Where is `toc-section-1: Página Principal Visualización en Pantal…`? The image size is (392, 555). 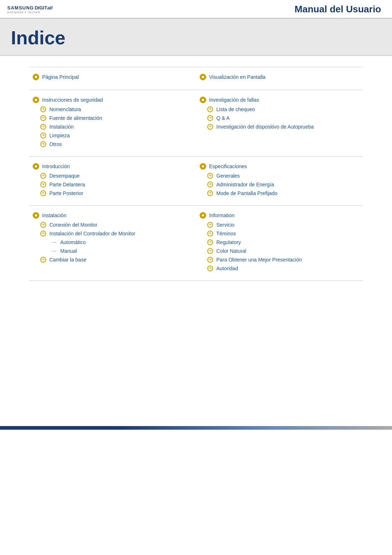 toc-section-1: Página Principal Visualización en Pantal… is located at coordinates (196, 78).